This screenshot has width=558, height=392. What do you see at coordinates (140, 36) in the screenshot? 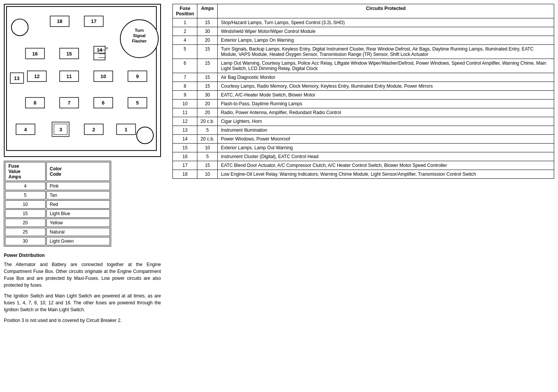
I see `svg-text: Signal` at bounding box center [140, 36].